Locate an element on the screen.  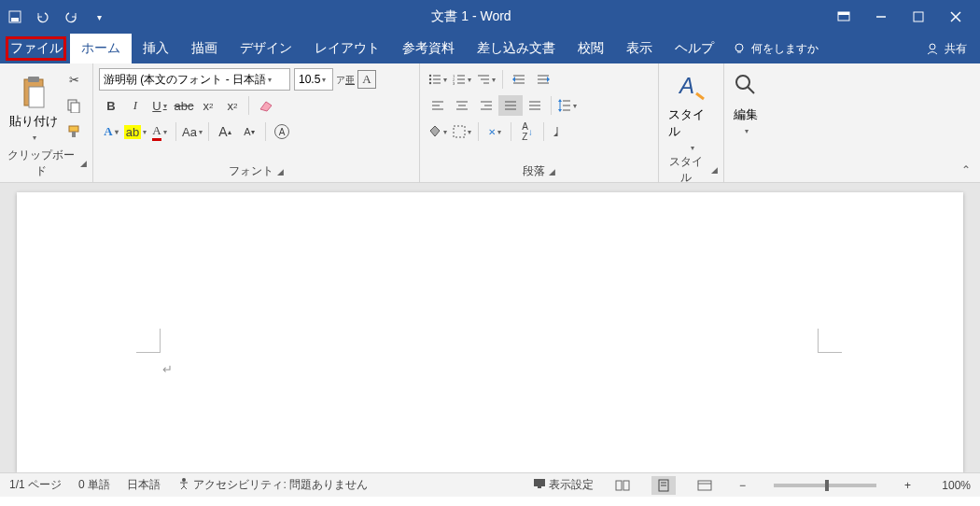
tab-insert: 挿入 is located at coordinates (156, 49).